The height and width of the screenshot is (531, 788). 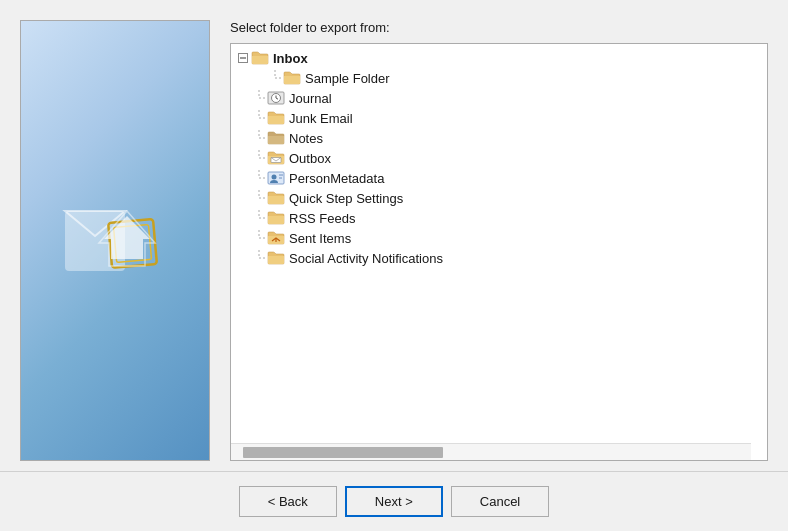 What do you see at coordinates (394, 501) in the screenshot?
I see `footer: < Back Next > Cancel` at bounding box center [394, 501].